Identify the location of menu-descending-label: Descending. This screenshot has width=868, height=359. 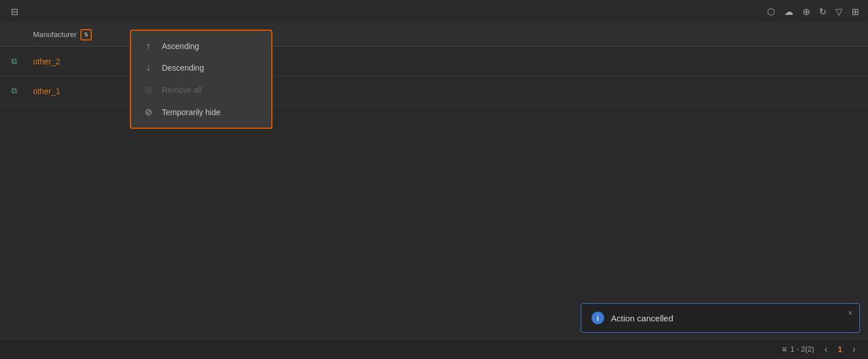
(183, 68).